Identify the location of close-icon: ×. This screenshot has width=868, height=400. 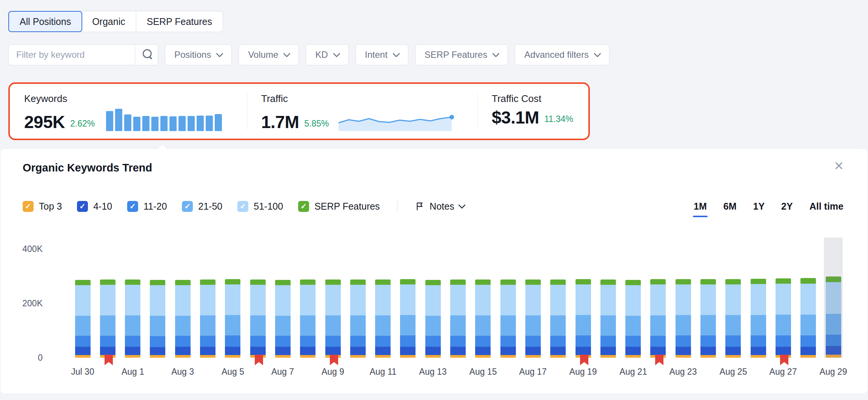
(839, 166).